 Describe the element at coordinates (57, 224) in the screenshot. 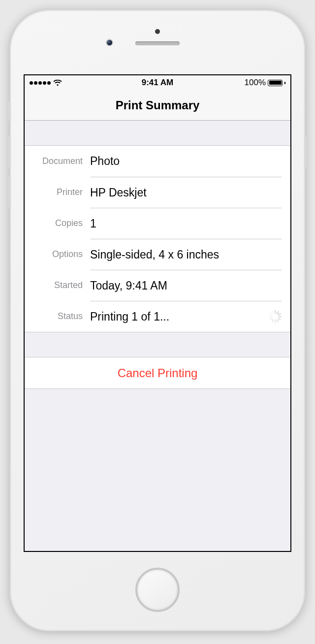

I see `row-copies-label: Copies` at that location.